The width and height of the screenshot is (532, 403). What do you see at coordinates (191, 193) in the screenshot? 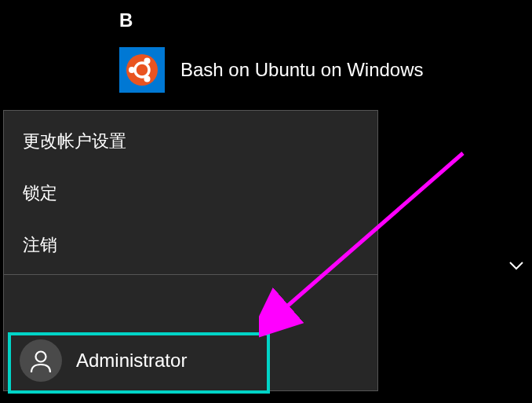
I see `menu-item-lock: 锁定` at bounding box center [191, 193].